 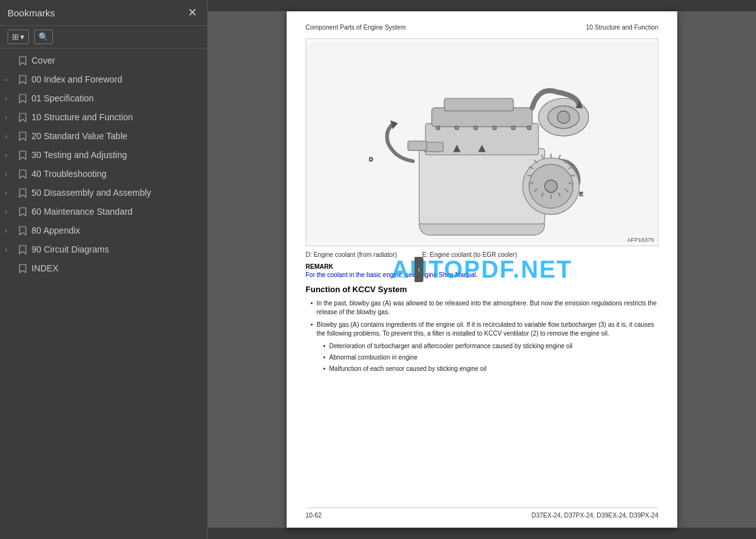 What do you see at coordinates (482, 346) in the screenshot?
I see `sub-bullet-item-1: Deterioration of turbocharger and afterc…` at bounding box center [482, 346].